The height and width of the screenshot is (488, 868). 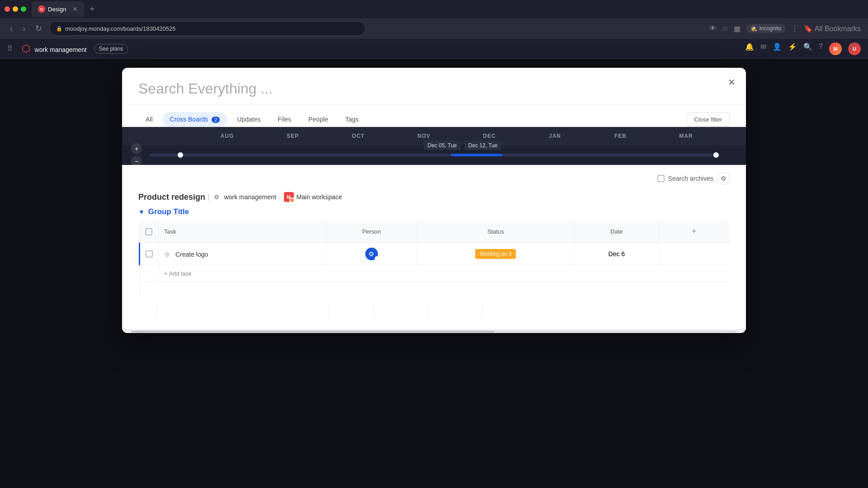 I want to click on incognito-icon: 🕵, so click(x=754, y=28).